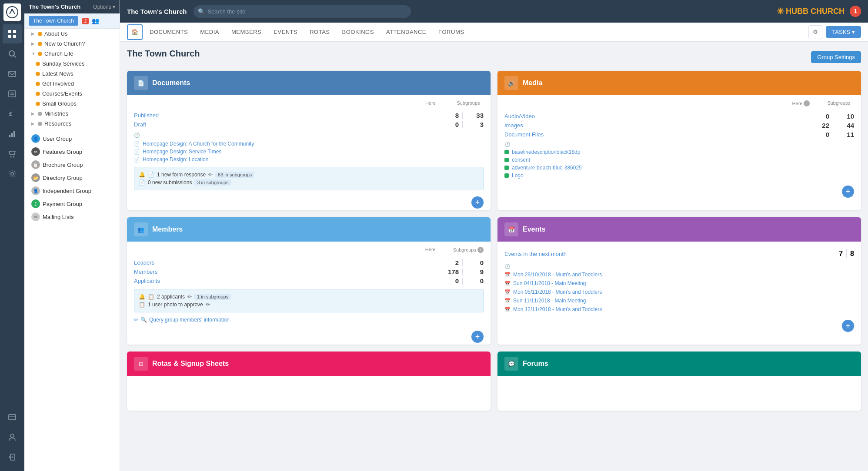  Describe the element at coordinates (146, 272) in the screenshot. I see `members-label: Members` at that location.